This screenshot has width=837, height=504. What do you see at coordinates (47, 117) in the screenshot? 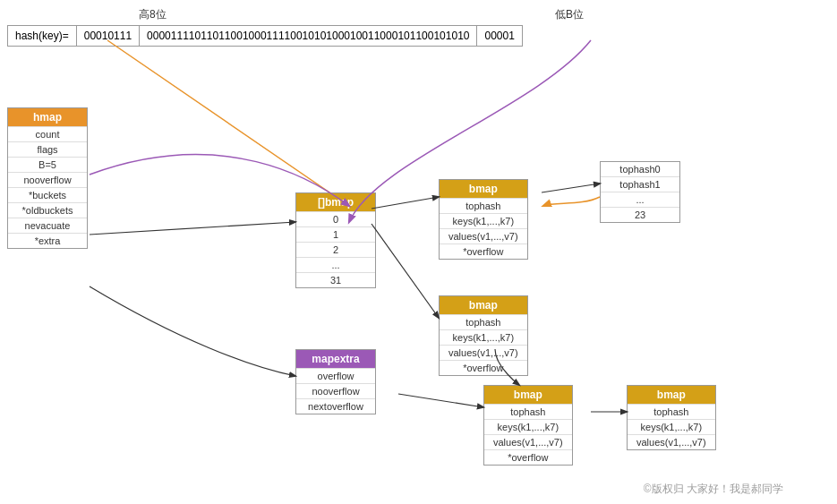
I see `hmap-header: hmap` at bounding box center [47, 117].